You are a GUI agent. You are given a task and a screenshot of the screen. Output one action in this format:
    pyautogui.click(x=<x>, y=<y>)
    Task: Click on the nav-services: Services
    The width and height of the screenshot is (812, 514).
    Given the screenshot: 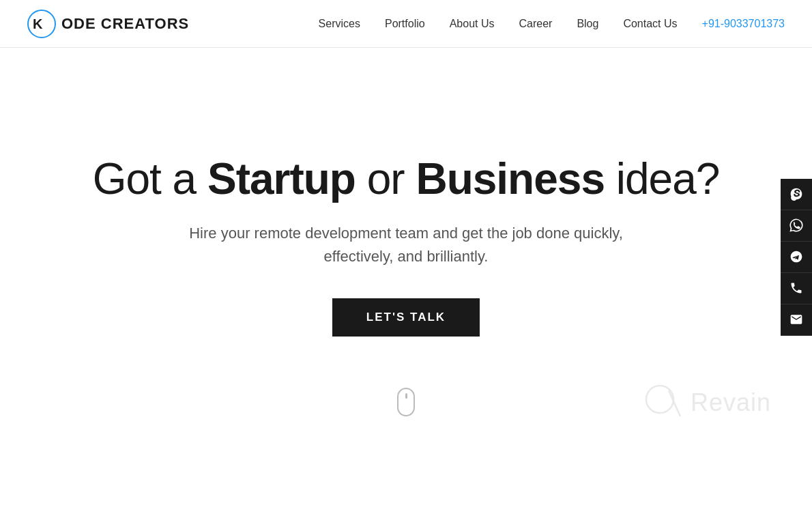 What is the action you would take?
    pyautogui.click(x=340, y=24)
    